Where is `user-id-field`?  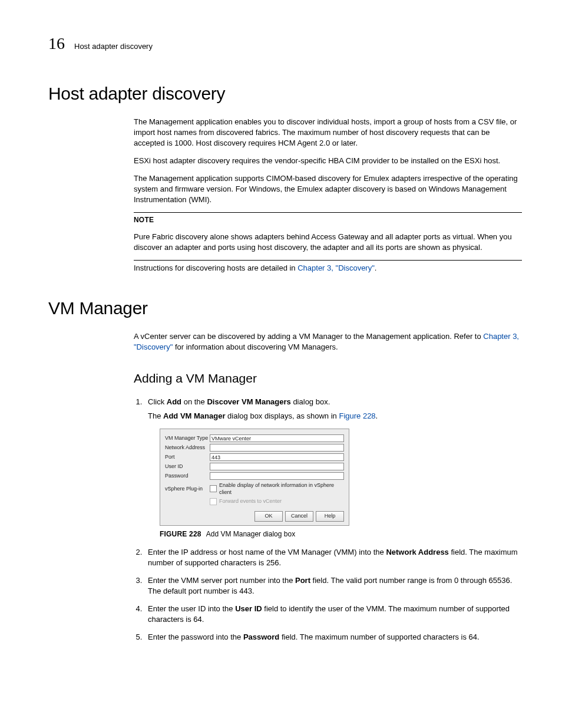
user-id-field is located at coordinates (277, 467).